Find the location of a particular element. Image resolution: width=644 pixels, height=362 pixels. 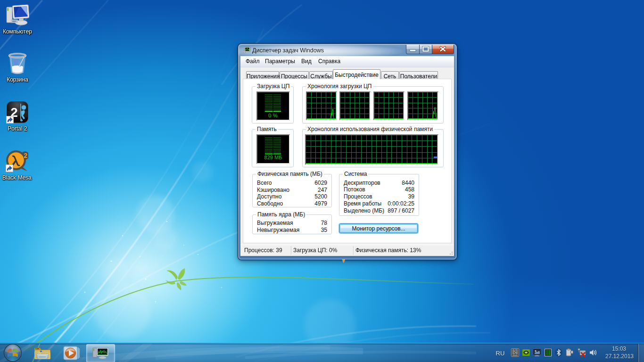

svg-text: 2 is located at coordinates (26, 156).